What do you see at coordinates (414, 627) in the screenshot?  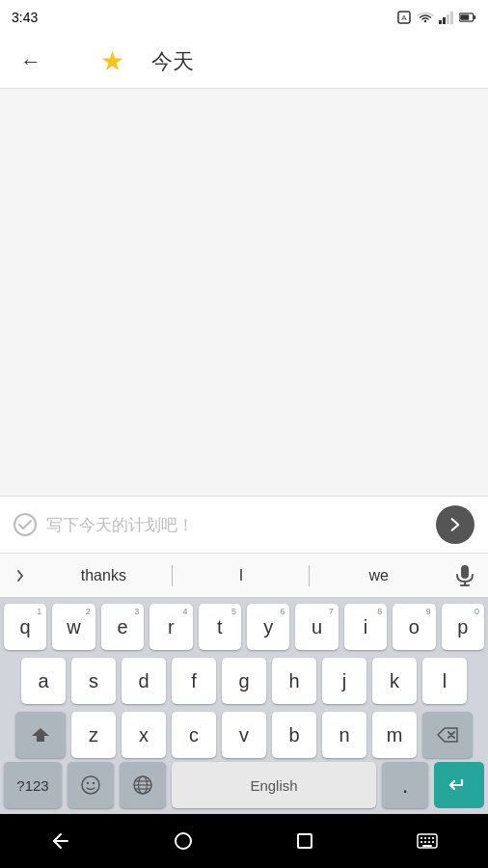 I see `key-o: 9 o` at bounding box center [414, 627].